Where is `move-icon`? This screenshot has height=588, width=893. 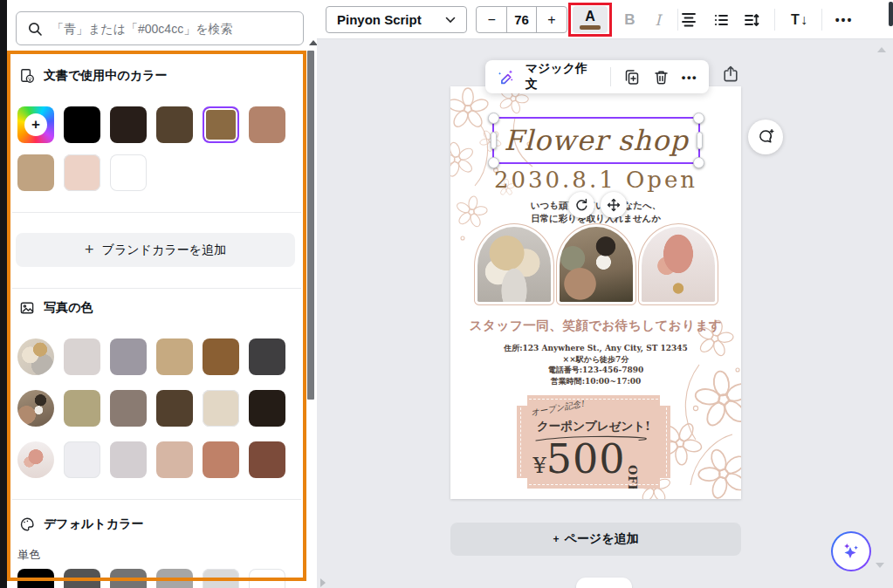
move-icon is located at coordinates (614, 205).